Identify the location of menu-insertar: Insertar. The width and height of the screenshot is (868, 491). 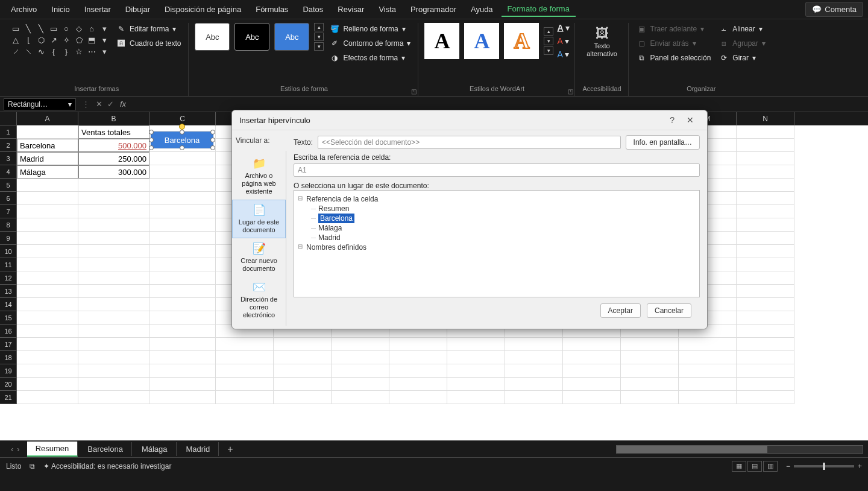
(98, 10).